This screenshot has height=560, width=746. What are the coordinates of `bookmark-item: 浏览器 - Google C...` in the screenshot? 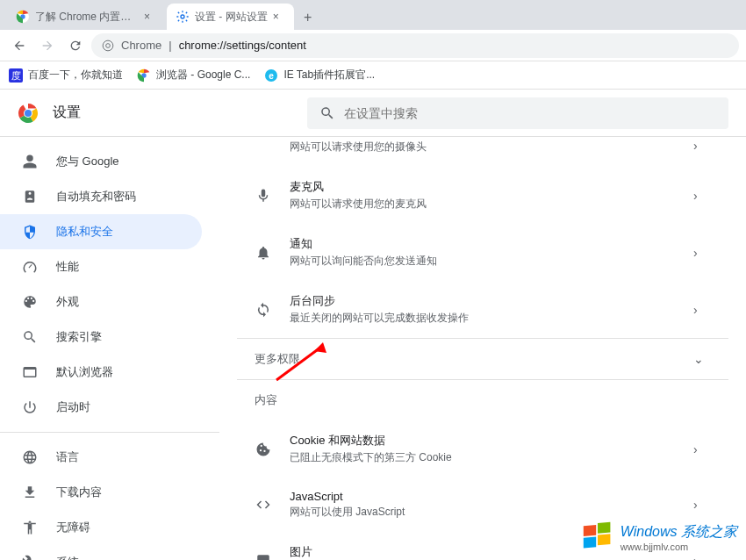 It's located at (193, 75).